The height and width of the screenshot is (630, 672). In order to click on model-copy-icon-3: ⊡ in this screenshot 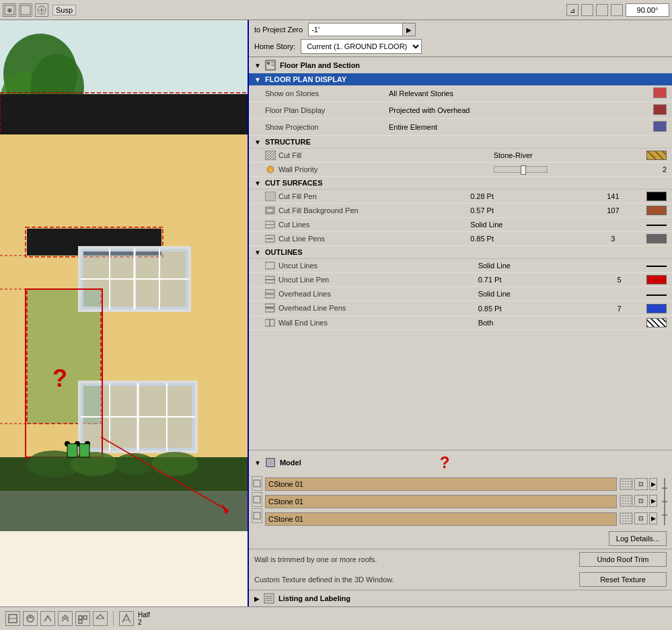, I will do `click(641, 518)`.